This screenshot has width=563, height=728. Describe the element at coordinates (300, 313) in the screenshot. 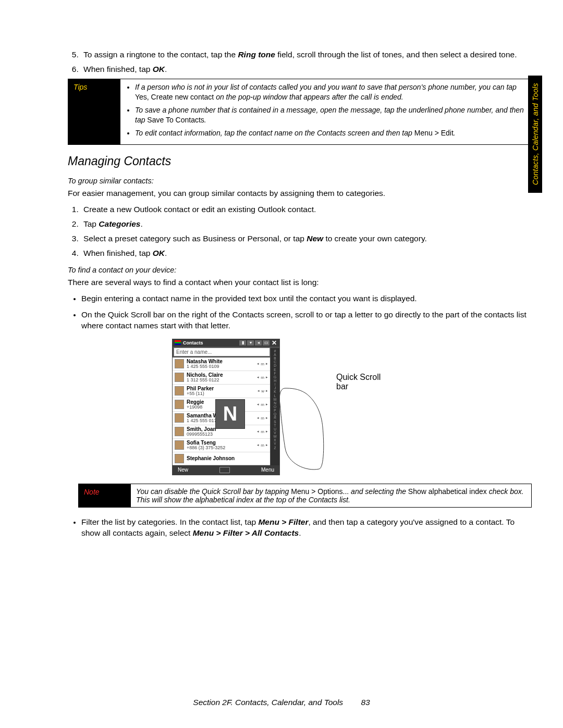

I see `find-bullets: Begin entering a contact name in the pro…` at that location.